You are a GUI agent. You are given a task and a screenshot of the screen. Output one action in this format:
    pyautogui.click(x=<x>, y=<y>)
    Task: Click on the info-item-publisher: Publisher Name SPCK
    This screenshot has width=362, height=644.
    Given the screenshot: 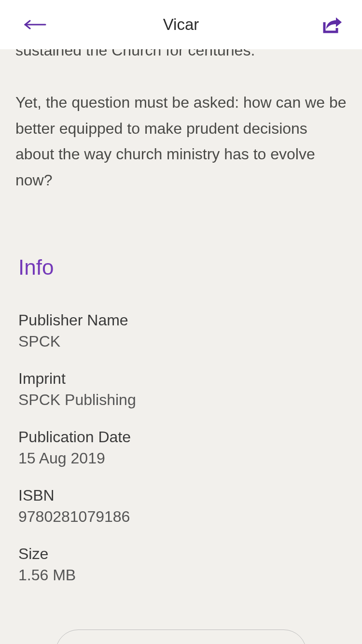 What is the action you would take?
    pyautogui.click(x=182, y=331)
    